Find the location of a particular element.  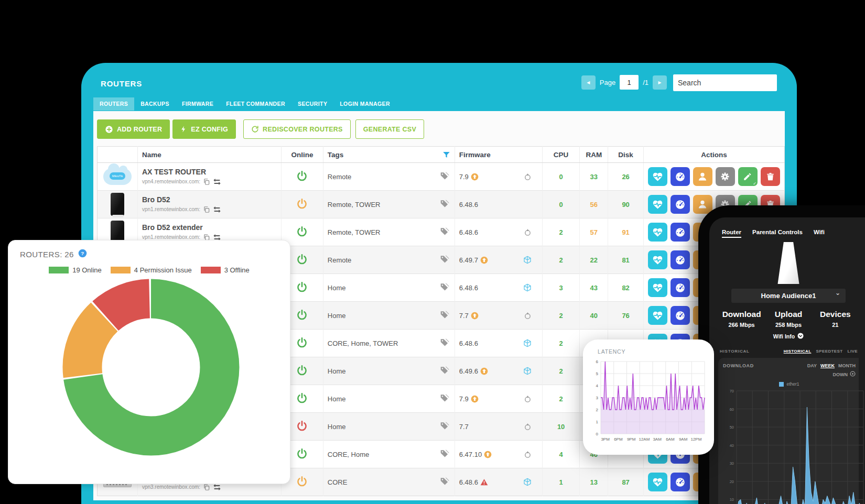

firmware-warning-icon is located at coordinates (484, 482).